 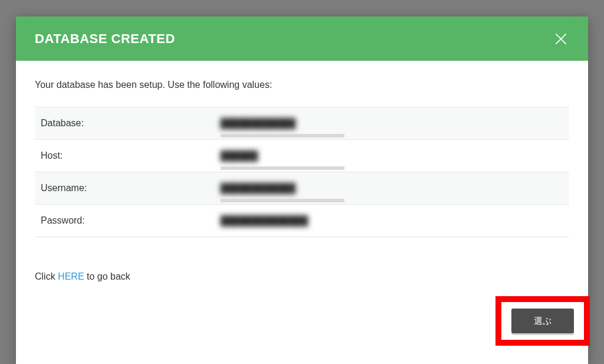 What do you see at coordinates (105, 39) in the screenshot?
I see `modal-title: DATABASE CREATED` at bounding box center [105, 39].